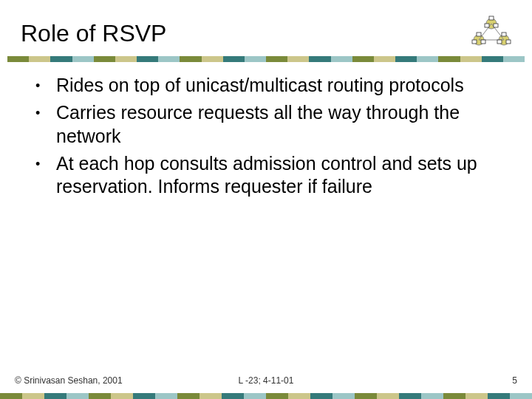 The height and width of the screenshot is (399, 532). I want to click on bottom-stripe, so click(266, 396).